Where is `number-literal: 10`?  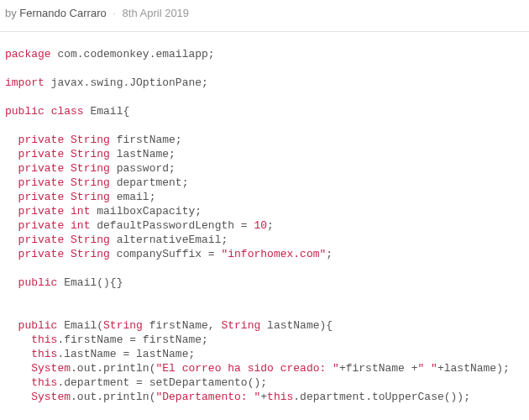 number-literal: 10 is located at coordinates (260, 225).